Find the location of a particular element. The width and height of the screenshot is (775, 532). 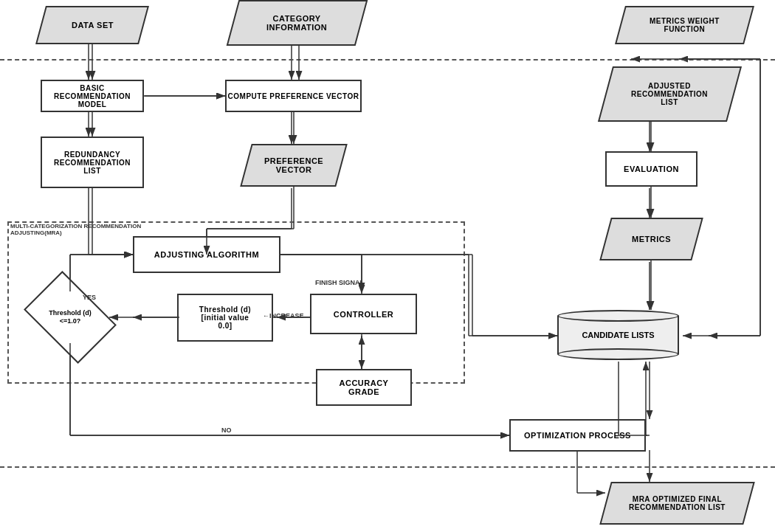

compute-pref-node: COMPUTE PREFERENCE VECTOR is located at coordinates (294, 96).